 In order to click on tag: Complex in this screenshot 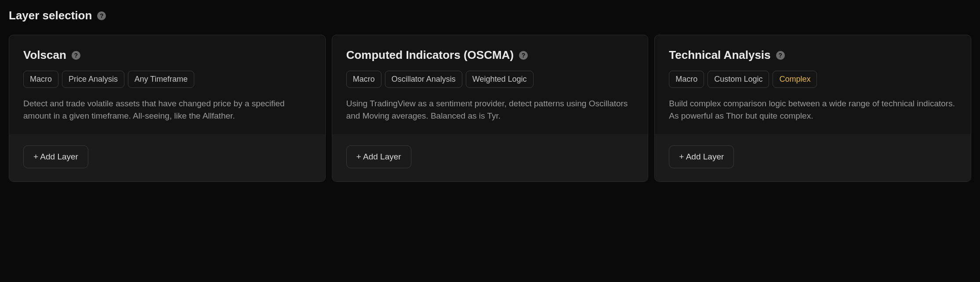, I will do `click(795, 79)`.